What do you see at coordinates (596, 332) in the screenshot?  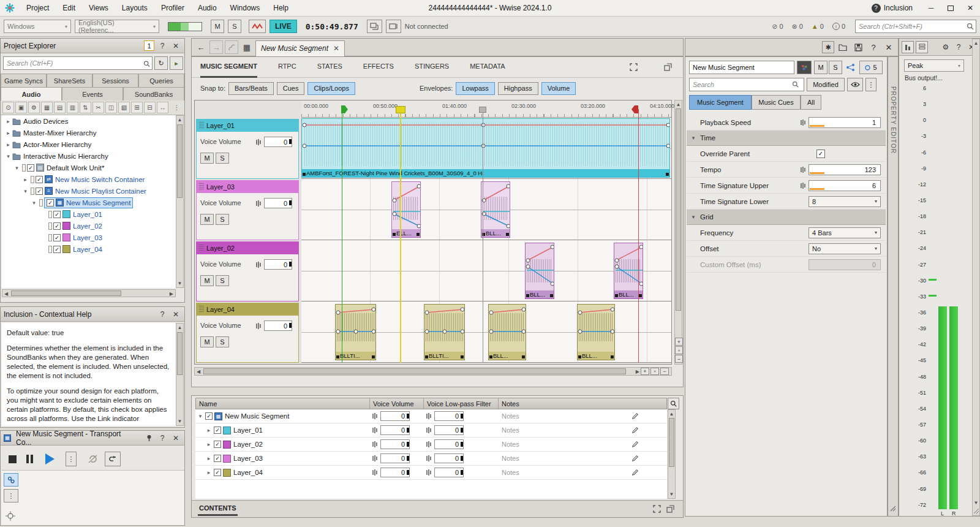 I see `audio-clip: BLL...` at bounding box center [596, 332].